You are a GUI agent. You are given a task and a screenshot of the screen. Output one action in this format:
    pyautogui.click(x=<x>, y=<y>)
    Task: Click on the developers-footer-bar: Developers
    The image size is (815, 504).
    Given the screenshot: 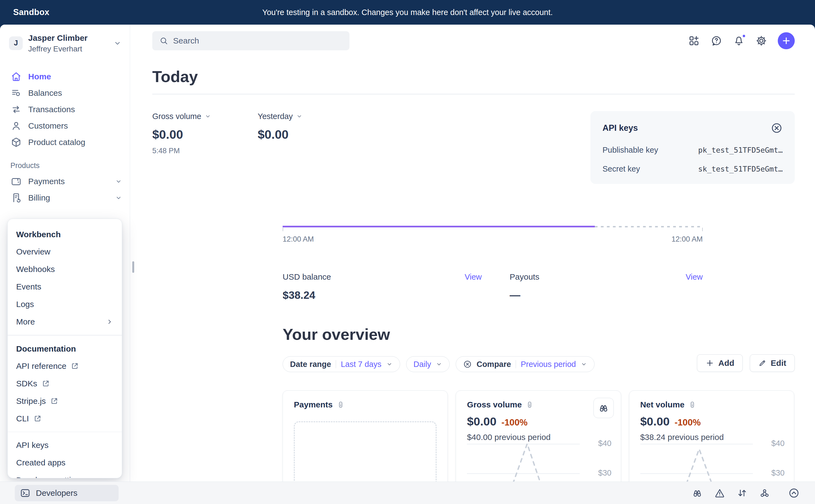 What is the action you would take?
    pyautogui.click(x=408, y=493)
    